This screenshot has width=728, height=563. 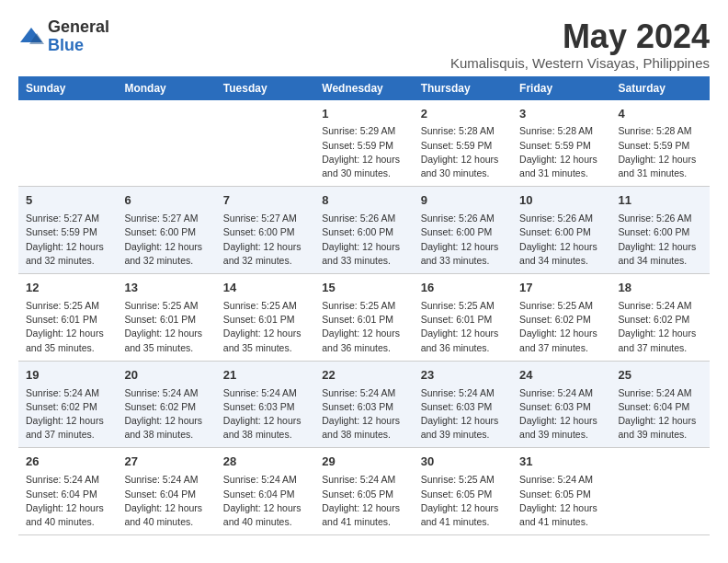 I want to click on day-number: 10, so click(x=561, y=201).